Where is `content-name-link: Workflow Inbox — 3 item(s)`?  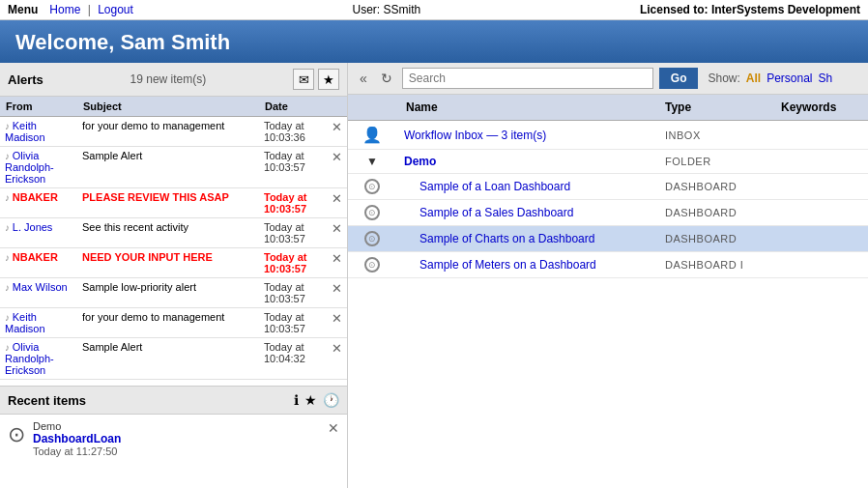 content-name-link: Workflow Inbox — 3 item(s) is located at coordinates (476, 135).